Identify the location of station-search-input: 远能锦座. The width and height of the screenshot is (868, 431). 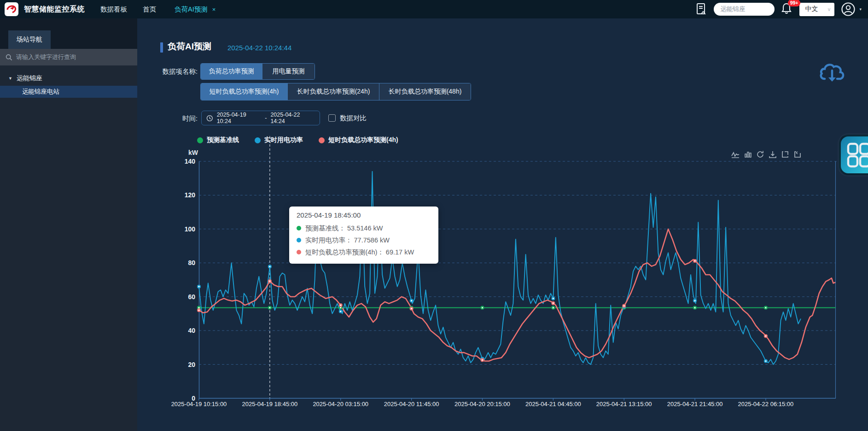
(744, 9).